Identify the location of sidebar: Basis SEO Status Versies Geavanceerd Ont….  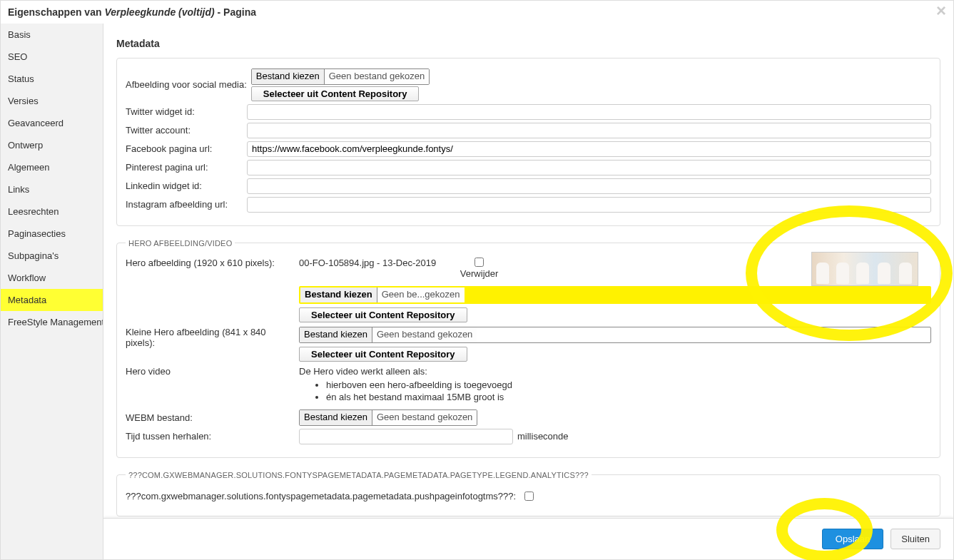
(52, 291).